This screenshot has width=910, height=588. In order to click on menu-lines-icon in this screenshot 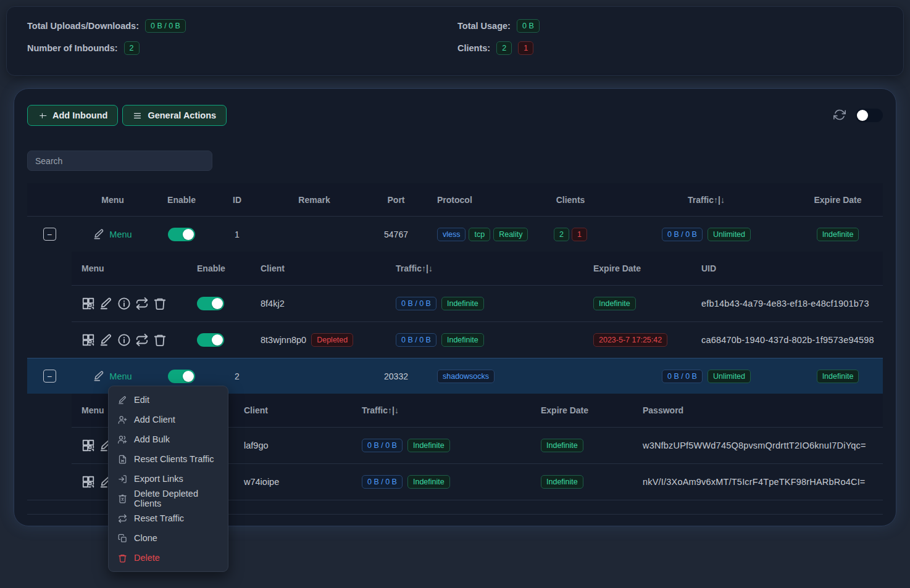, I will do `click(137, 116)`.